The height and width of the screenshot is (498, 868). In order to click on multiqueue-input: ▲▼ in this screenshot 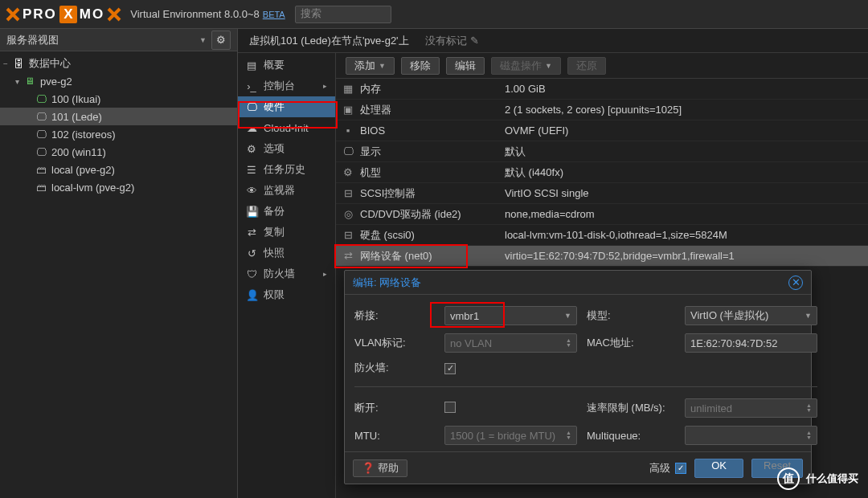, I will do `click(751, 435)`.